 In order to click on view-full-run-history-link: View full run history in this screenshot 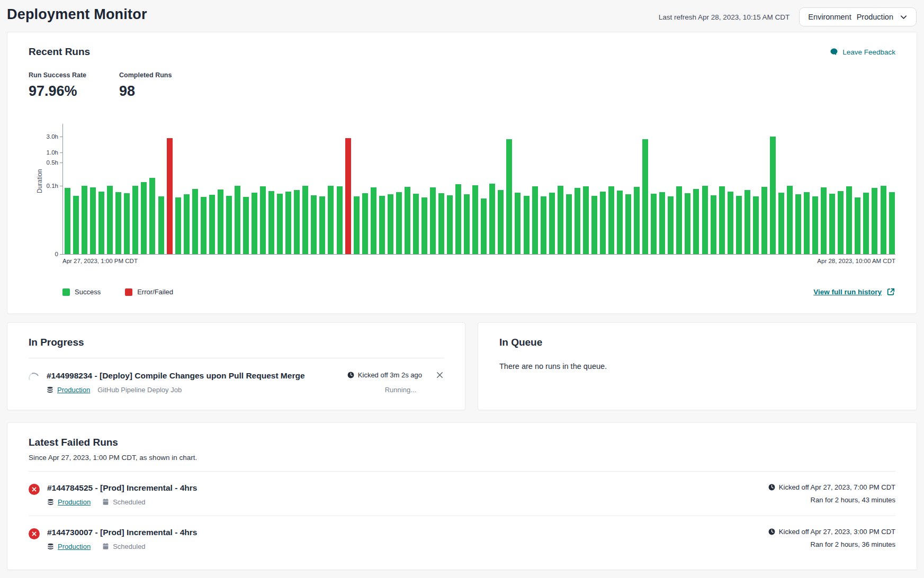, I will do `click(855, 292)`.